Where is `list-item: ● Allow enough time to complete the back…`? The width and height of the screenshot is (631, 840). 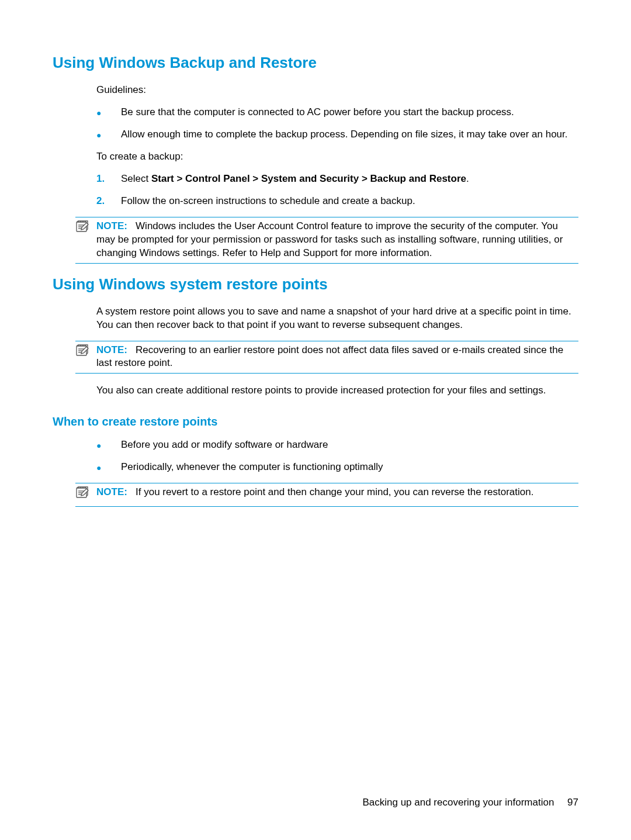 list-item: ● Allow enough time to complete the back… is located at coordinates (338, 134).